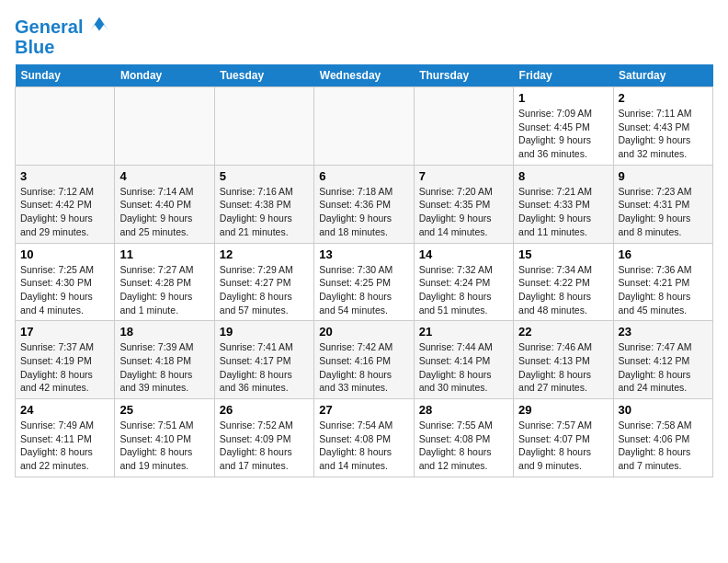  Describe the element at coordinates (563, 98) in the screenshot. I see `day-number: 1` at that location.